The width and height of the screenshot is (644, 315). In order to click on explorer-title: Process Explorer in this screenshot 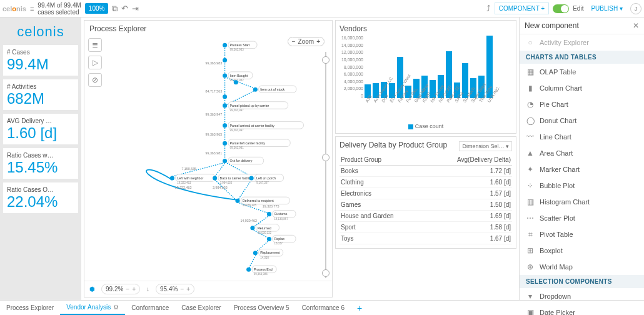, I will do `click(208, 29)`.